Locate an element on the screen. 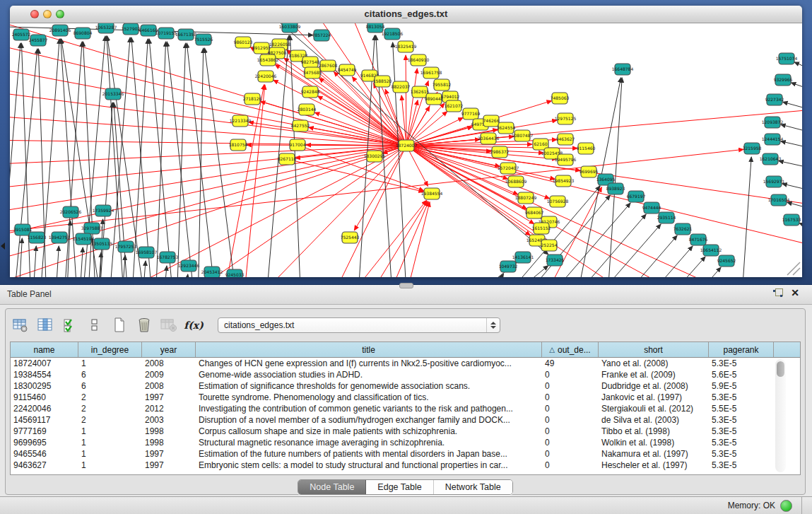 Image resolution: width=812 pixels, height=514 pixels. table-row: 1938455462009Genome-wide association stu… is located at coordinates (406, 375).